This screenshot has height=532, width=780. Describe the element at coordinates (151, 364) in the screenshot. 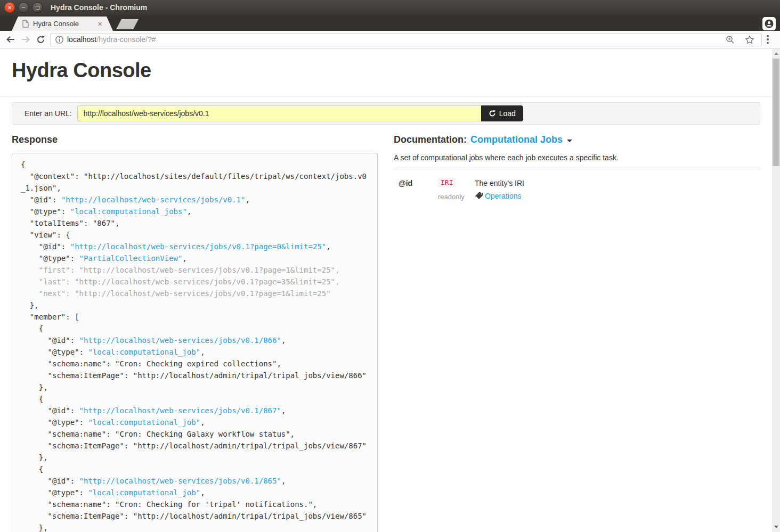

I see `json-text: "schema:name": "Cron: Checking expired c…` at that location.